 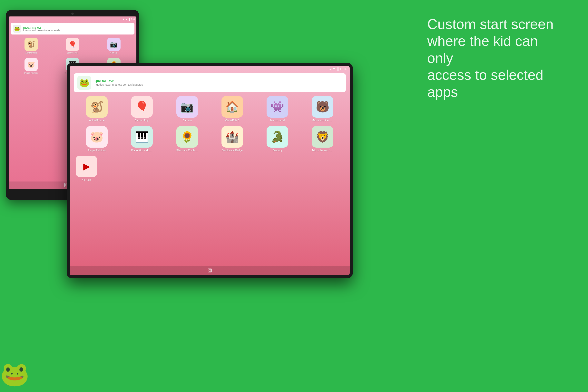 I want to click on front-notif-body: Puedes hacer una foto con tus juguetes, so click(x=119, y=84).